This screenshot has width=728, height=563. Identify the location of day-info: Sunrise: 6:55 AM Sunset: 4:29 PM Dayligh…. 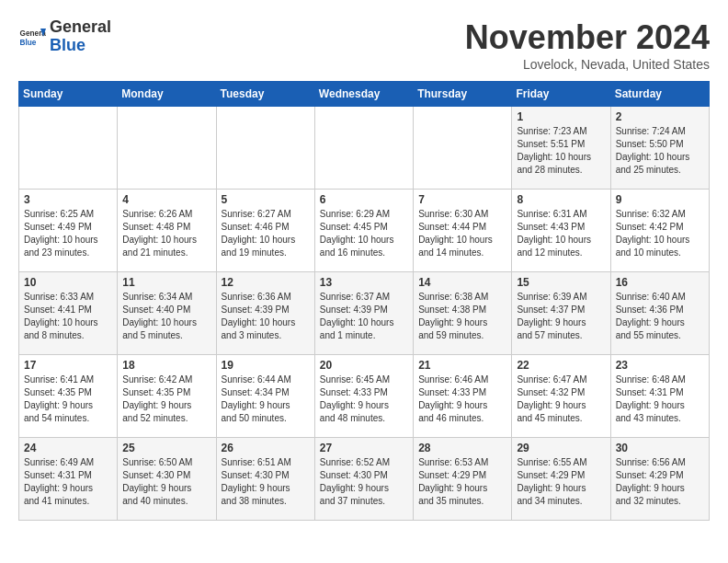
(561, 482).